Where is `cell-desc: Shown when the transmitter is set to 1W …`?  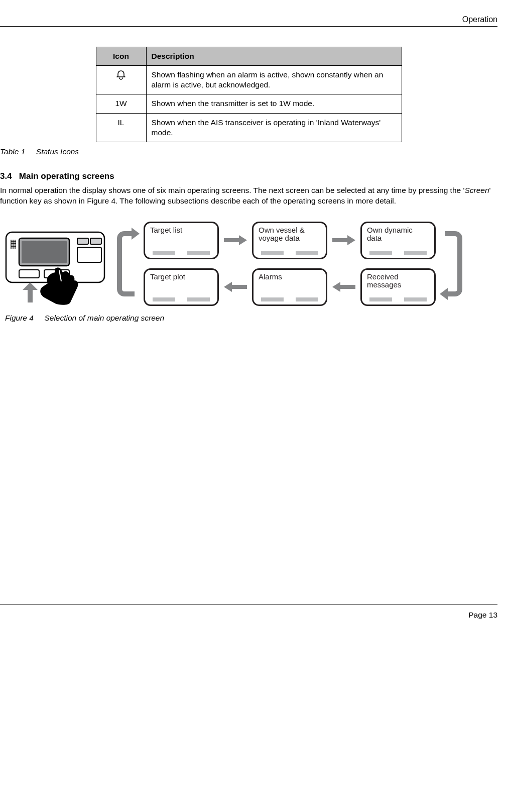 cell-desc: Shown when the transmitter is set to 1W … is located at coordinates (274, 104).